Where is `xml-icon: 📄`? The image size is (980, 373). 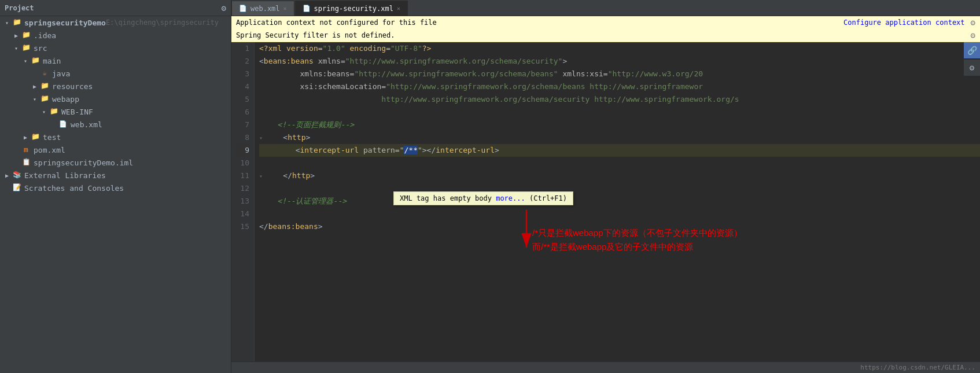 xml-icon: 📄 is located at coordinates (63, 124).